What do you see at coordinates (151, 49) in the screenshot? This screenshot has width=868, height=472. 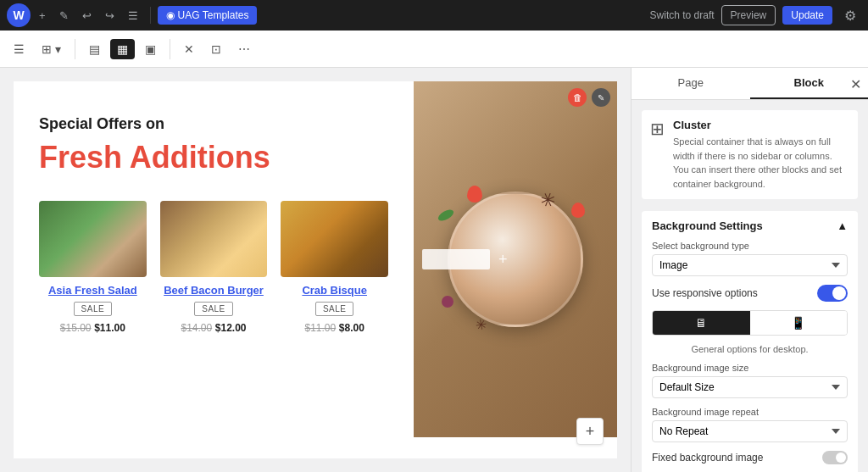 I see `align-right-button: ▣` at bounding box center [151, 49].